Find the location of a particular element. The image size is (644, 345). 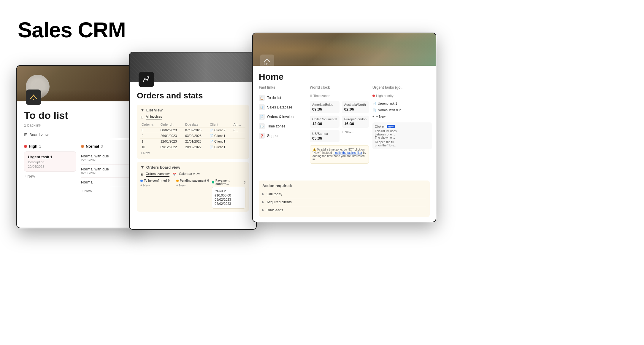

add-new-high: + New is located at coordinates (50, 176).